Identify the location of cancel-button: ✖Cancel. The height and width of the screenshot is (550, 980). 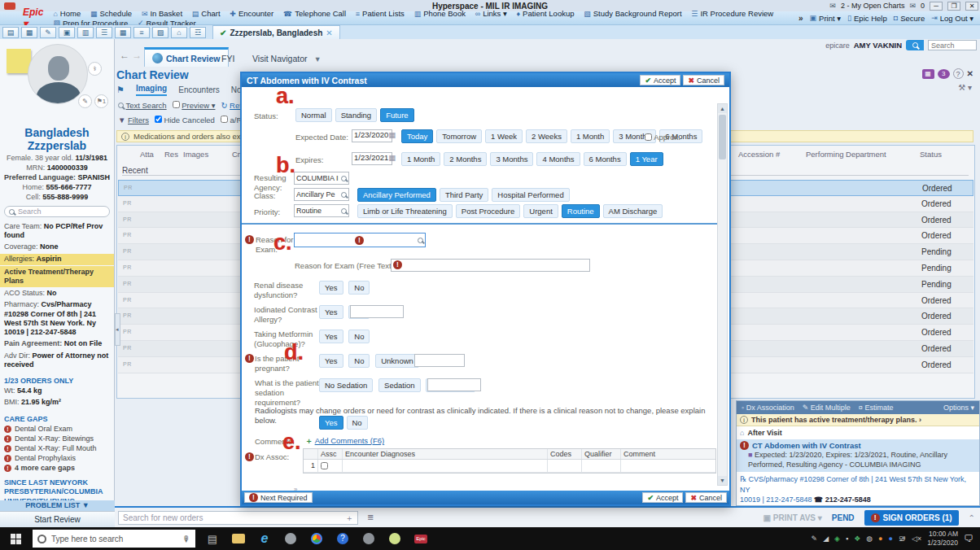
(703, 80).